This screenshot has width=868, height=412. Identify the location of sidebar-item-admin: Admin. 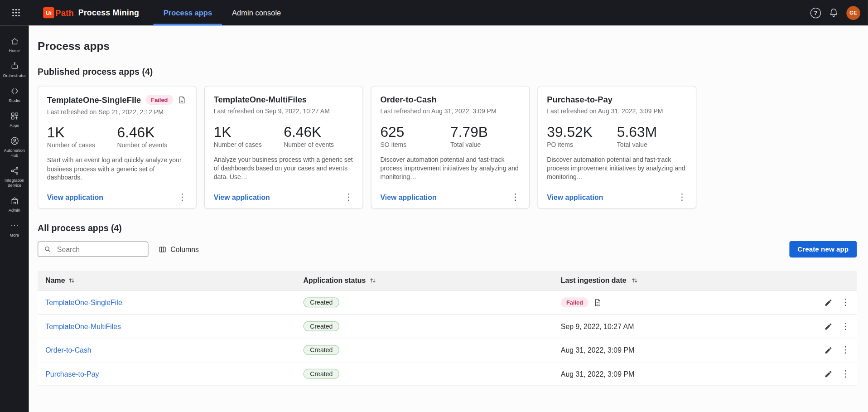
(15, 204).